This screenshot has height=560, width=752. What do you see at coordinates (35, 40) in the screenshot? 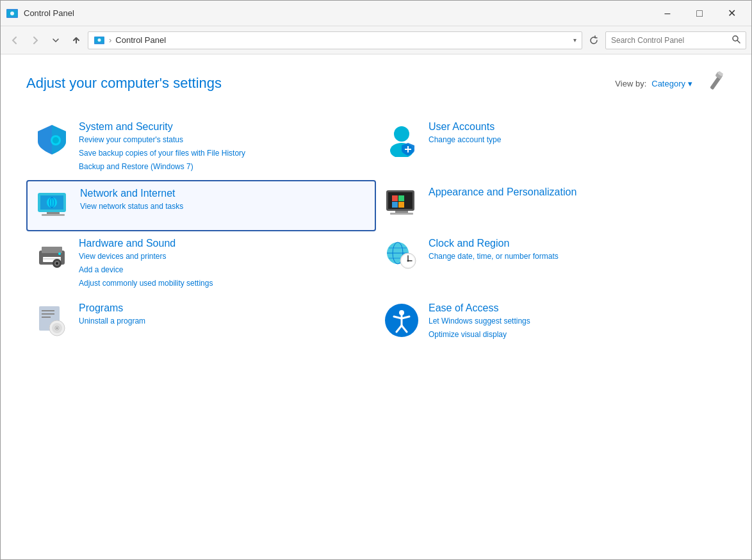
I see `forward-button` at bounding box center [35, 40].